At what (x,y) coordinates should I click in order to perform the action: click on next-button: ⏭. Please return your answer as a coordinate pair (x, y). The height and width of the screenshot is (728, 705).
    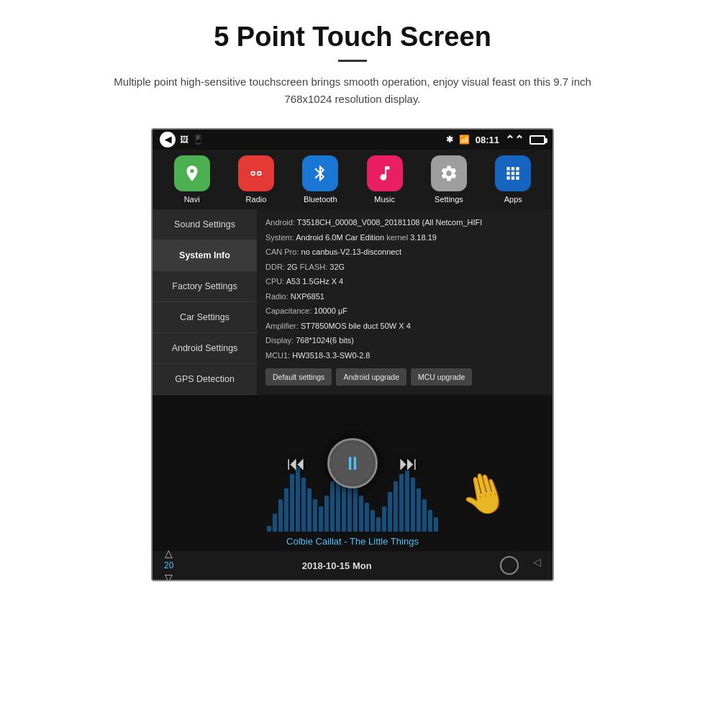
    Looking at the image, I should click on (409, 463).